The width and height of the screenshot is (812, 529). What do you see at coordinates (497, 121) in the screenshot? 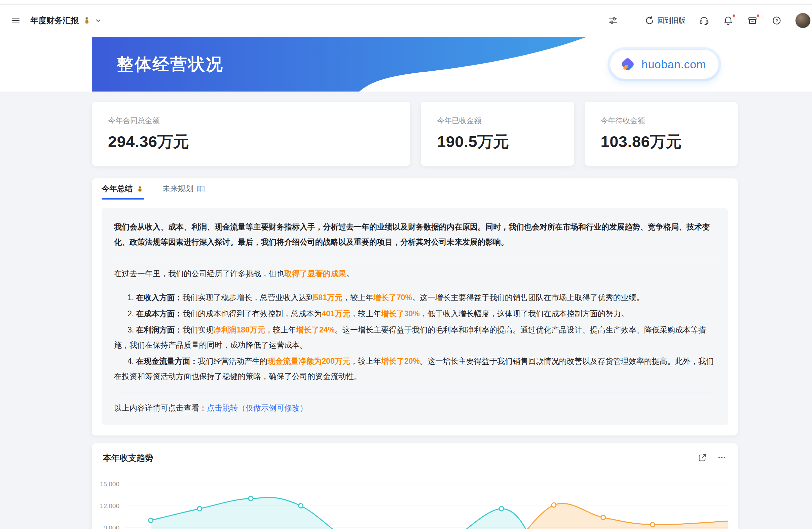
I see `stat-label: 今年已收金额` at bounding box center [497, 121].